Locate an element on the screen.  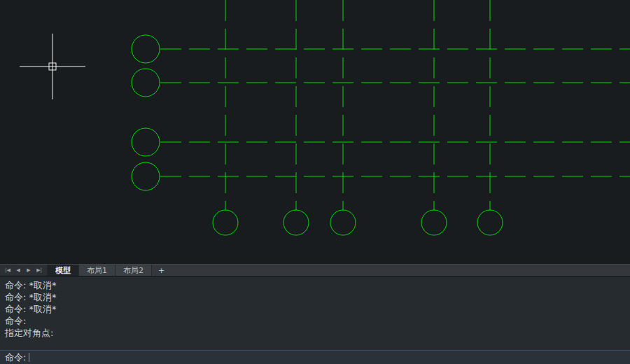
tab-layout1: 布局1 is located at coordinates (97, 270).